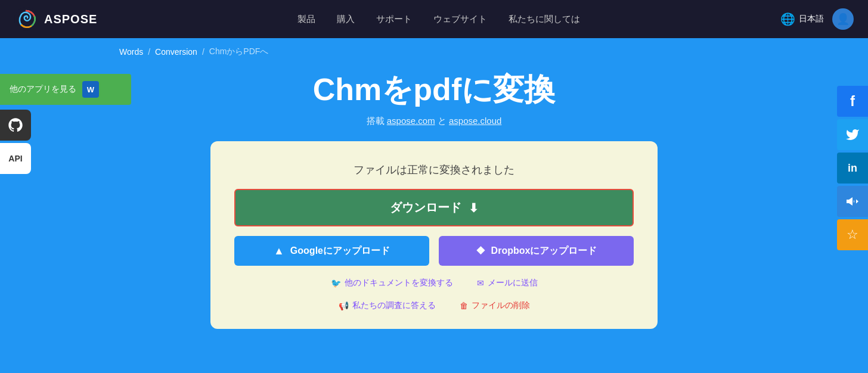 The image size is (868, 373). What do you see at coordinates (811, 19) in the screenshot?
I see `language-label: 日本語` at bounding box center [811, 19].